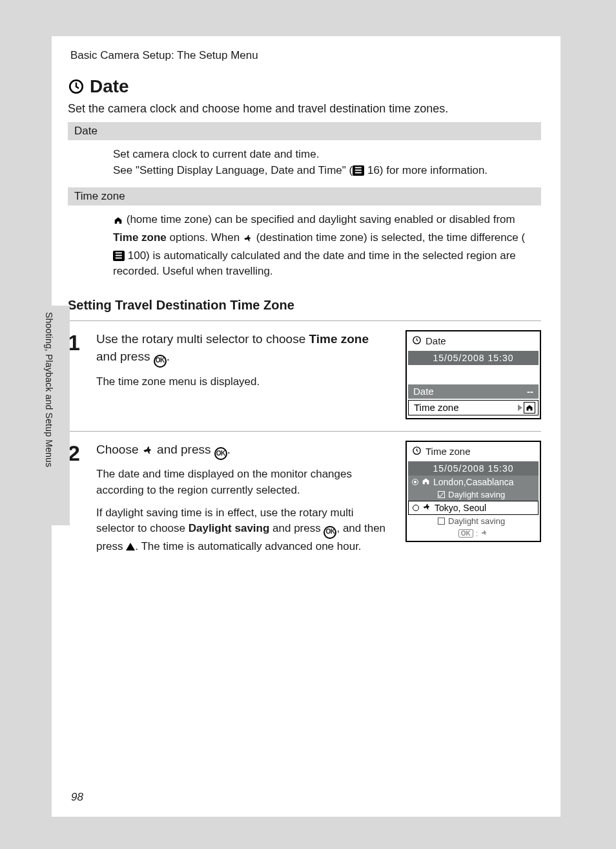 The width and height of the screenshot is (616, 849). I want to click on step-lead: Choose and press OK., so click(241, 451).